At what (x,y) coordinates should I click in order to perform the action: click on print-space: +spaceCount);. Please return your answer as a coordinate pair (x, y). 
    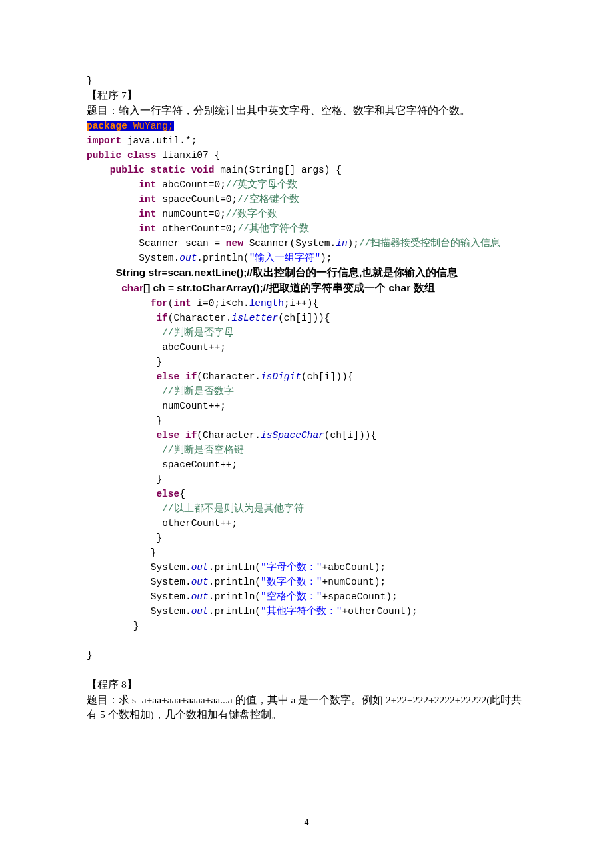
    Looking at the image, I should click on (360, 597).